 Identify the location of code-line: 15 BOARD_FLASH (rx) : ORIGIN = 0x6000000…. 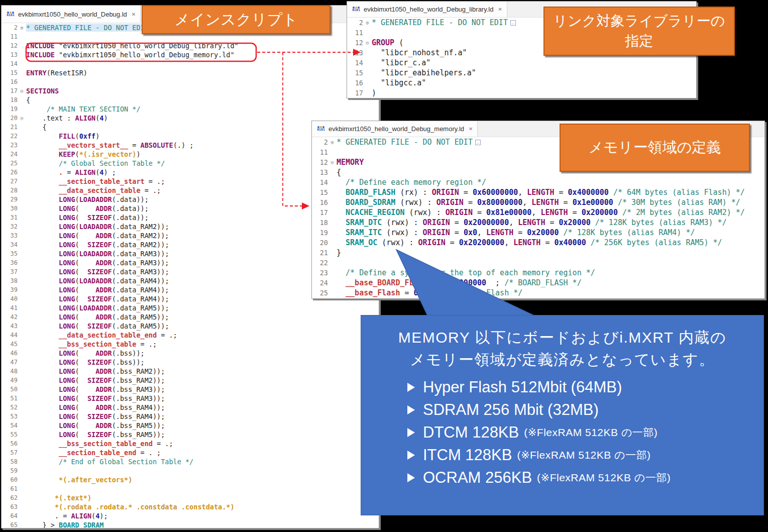
(538, 192).